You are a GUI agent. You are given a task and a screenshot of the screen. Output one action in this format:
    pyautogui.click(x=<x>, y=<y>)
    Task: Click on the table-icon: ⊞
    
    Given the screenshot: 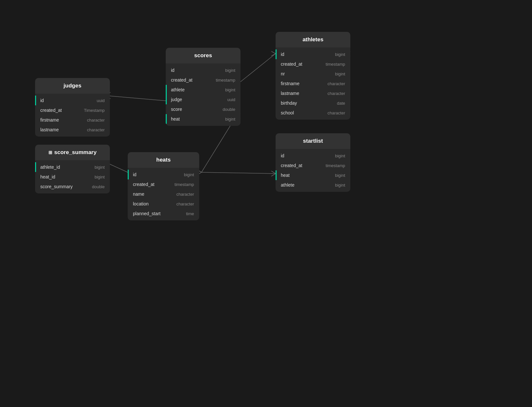 What is the action you would take?
    pyautogui.click(x=50, y=152)
    